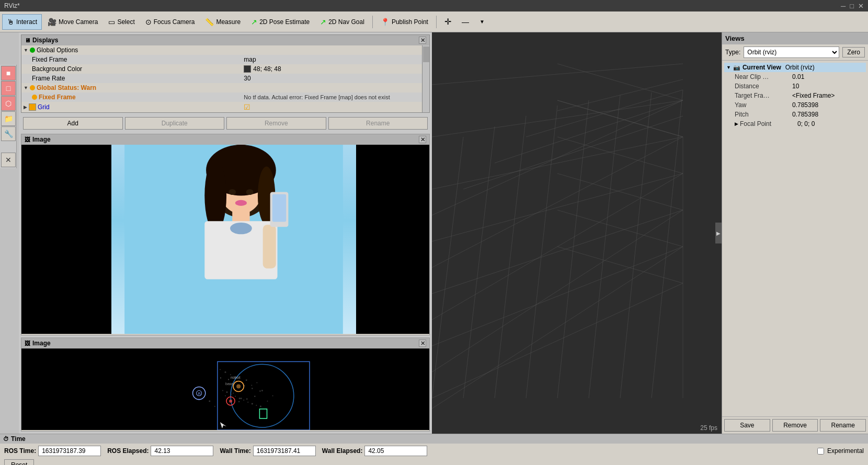 The width and height of the screenshot is (868, 465). What do you see at coordinates (8, 119) in the screenshot?
I see `sidebar-icon-4: 📁` at bounding box center [8, 119].